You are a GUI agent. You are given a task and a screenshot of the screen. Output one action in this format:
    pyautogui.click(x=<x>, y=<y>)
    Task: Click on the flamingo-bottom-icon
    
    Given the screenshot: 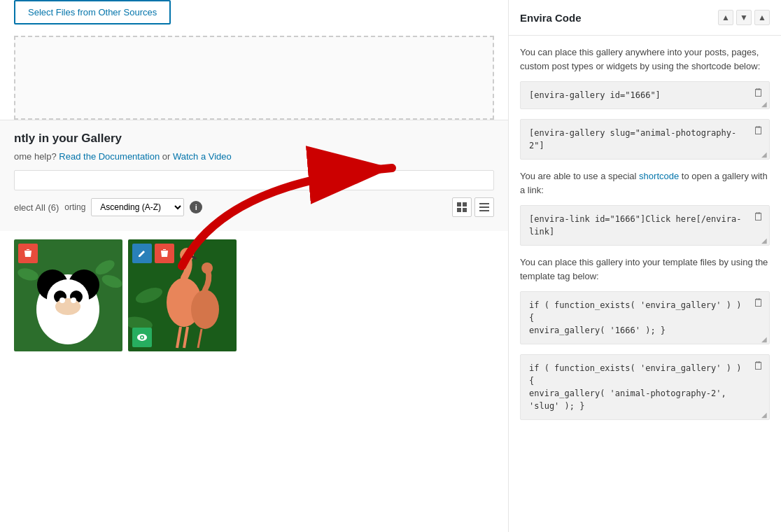 What is the action you would take?
    pyautogui.click(x=142, y=337)
    